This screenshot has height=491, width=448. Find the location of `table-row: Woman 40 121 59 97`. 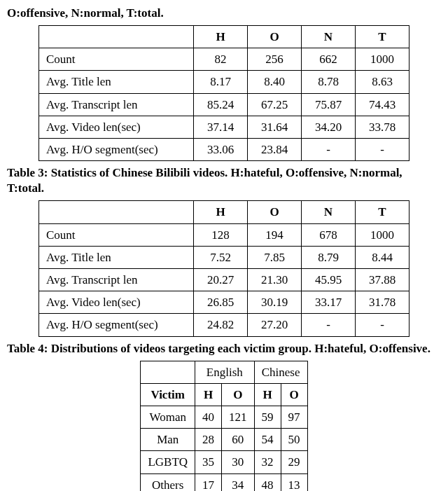

table-row: Woman 40 121 59 97 is located at coordinates (224, 417).